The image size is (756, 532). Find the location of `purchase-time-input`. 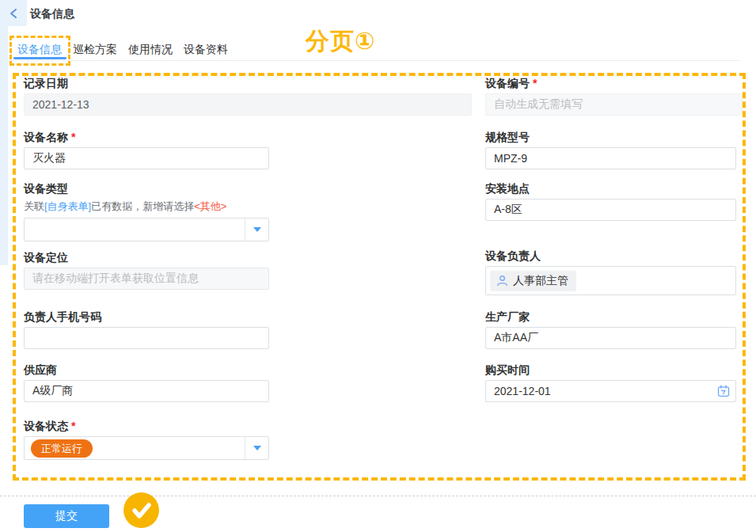

purchase-time-input is located at coordinates (611, 391).